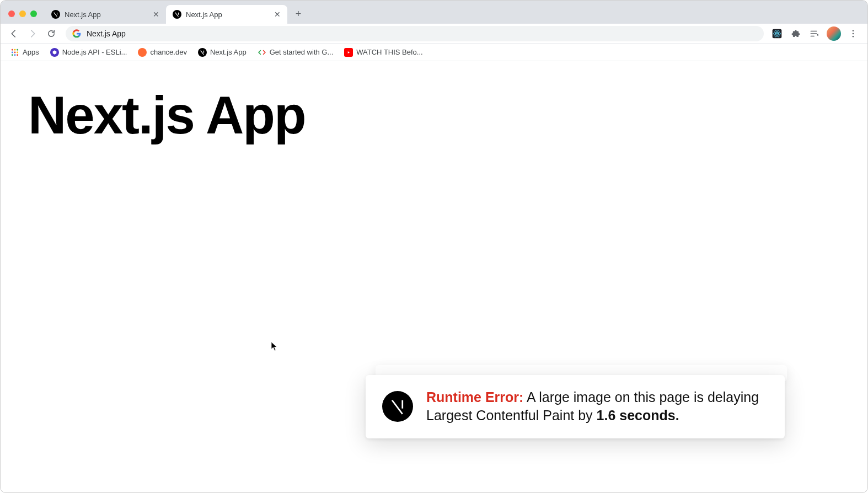 This screenshot has height=493, width=868. I want to click on bookmark-item: chance.dev, so click(162, 52).